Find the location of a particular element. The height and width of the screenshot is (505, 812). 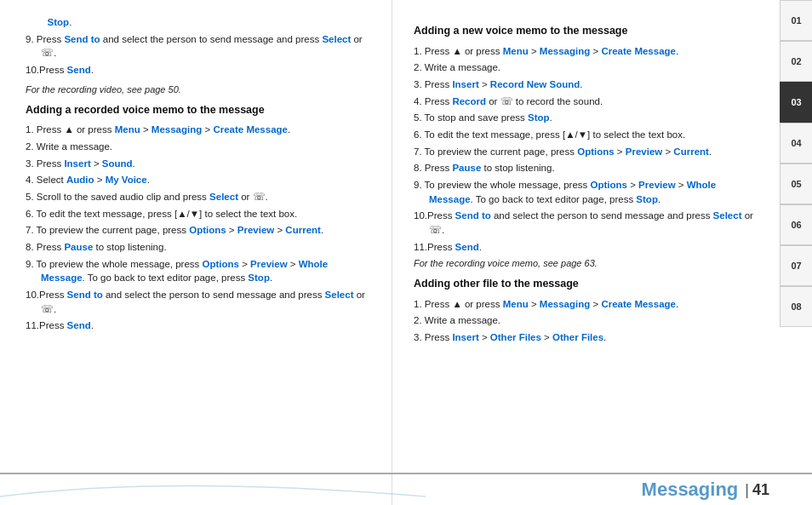

section3-heading: Adding other file to the message is located at coordinates (588, 284).